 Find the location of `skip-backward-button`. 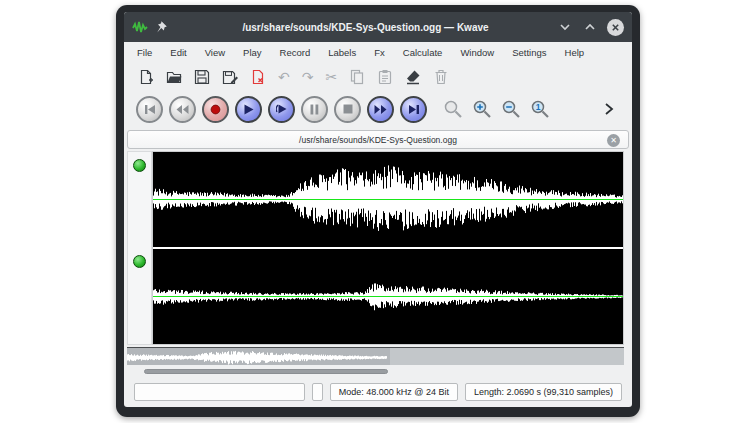

skip-backward-button is located at coordinates (150, 110).